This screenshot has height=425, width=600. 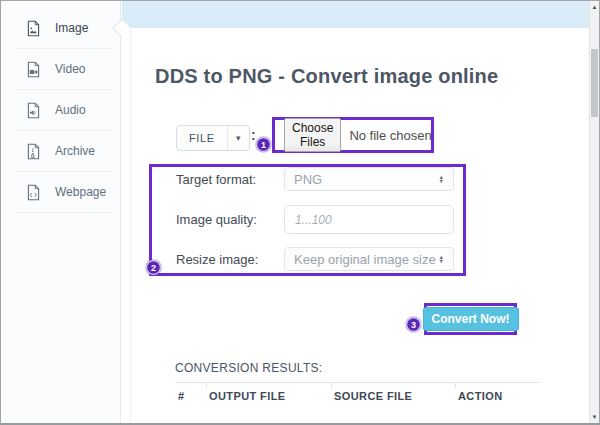 What do you see at coordinates (268, 396) in the screenshot?
I see `column-header-output-file: OUTPUT FILE` at bounding box center [268, 396].